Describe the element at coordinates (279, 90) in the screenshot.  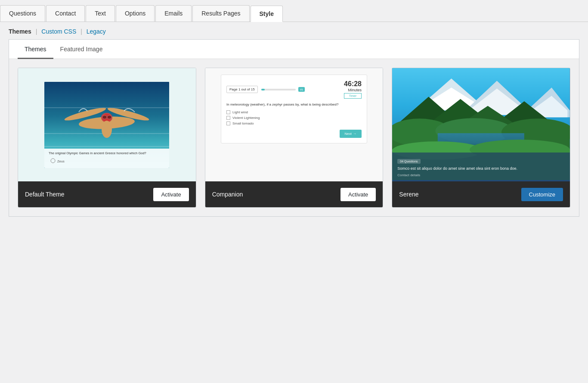
I see `progress-track` at that location.